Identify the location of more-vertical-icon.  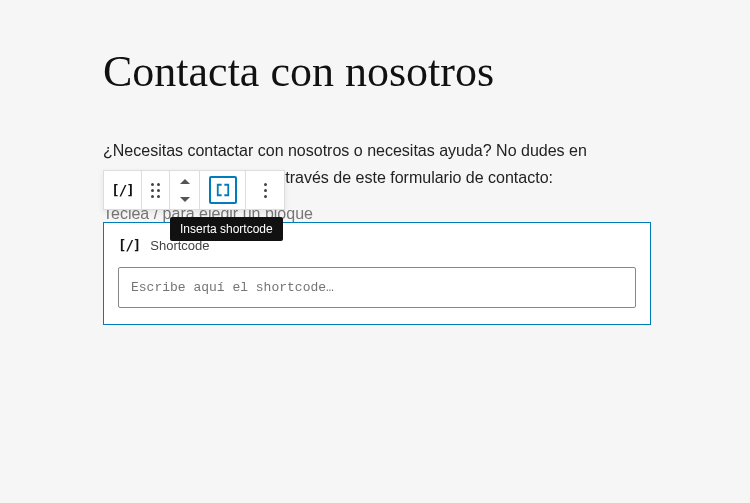
(266, 190).